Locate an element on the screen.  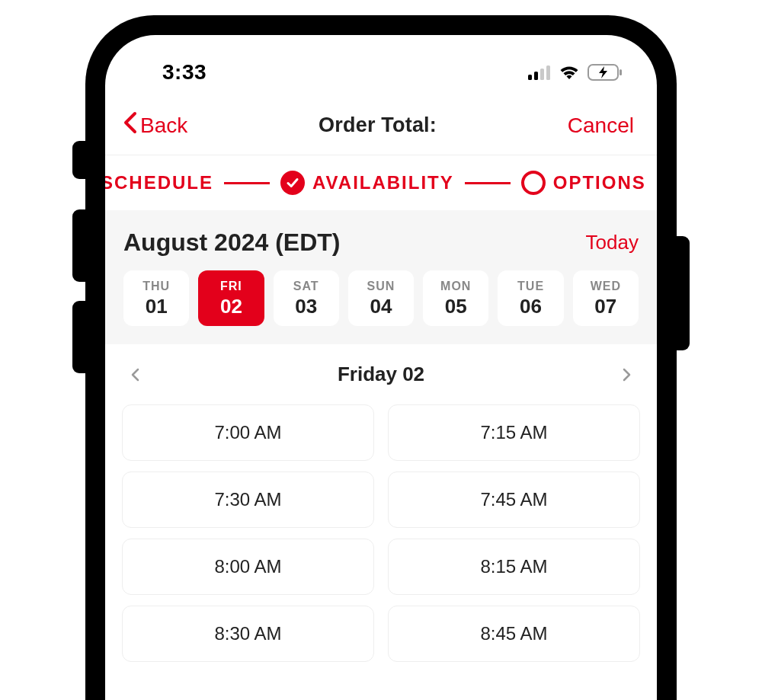
chevron-left-icon is located at coordinates (130, 125).